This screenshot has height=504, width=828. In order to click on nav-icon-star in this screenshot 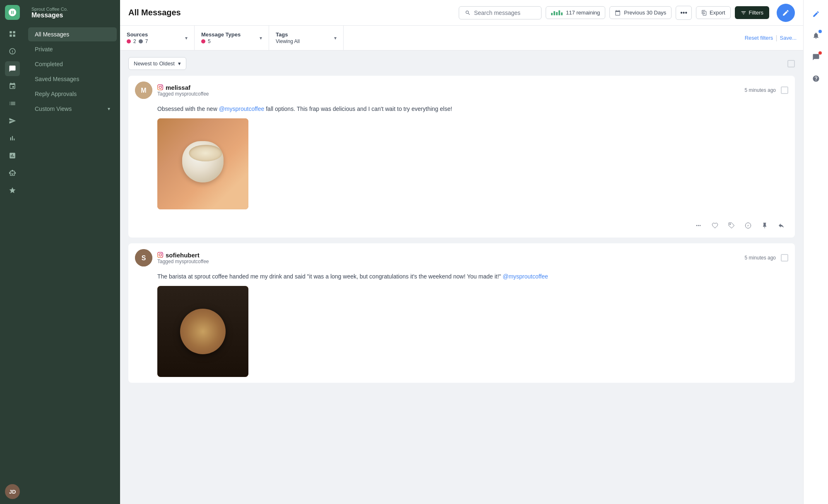, I will do `click(12, 190)`.